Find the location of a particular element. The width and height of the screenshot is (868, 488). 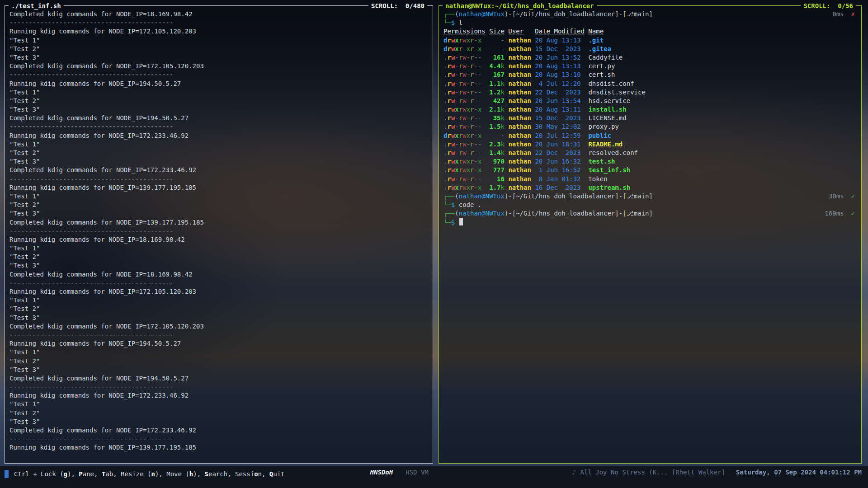

command-duration: 169ms✓ is located at coordinates (841, 213).